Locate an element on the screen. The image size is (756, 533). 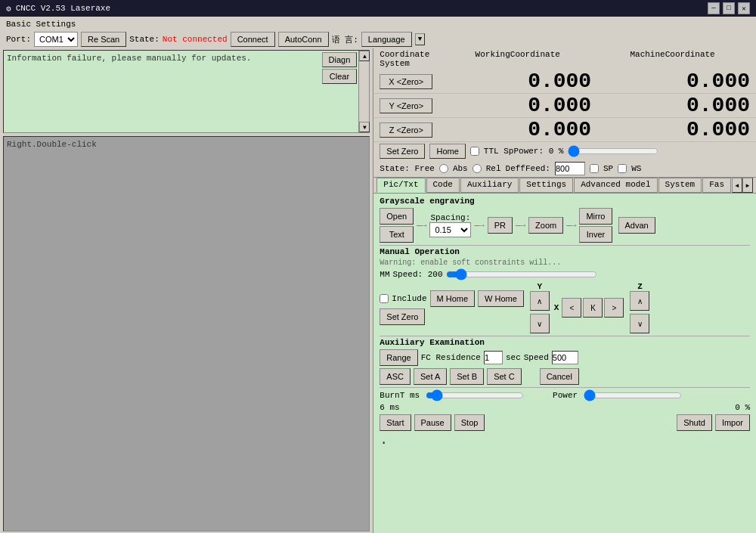
mirror-button: Mirro is located at coordinates (596, 216).